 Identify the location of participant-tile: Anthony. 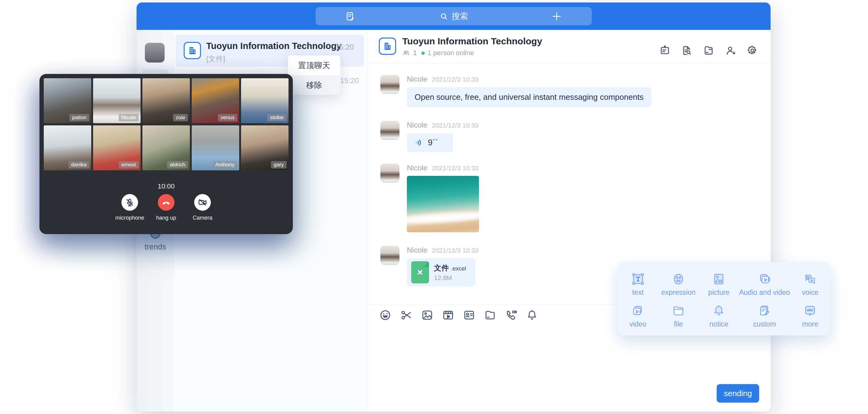
(216, 148).